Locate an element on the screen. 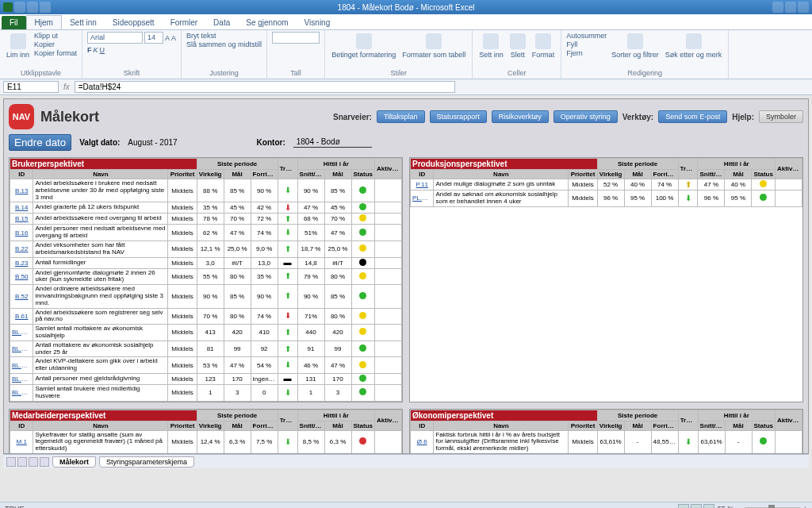 This screenshot has height=508, width=812. qat-undo-icon is located at coordinates (33, 7).